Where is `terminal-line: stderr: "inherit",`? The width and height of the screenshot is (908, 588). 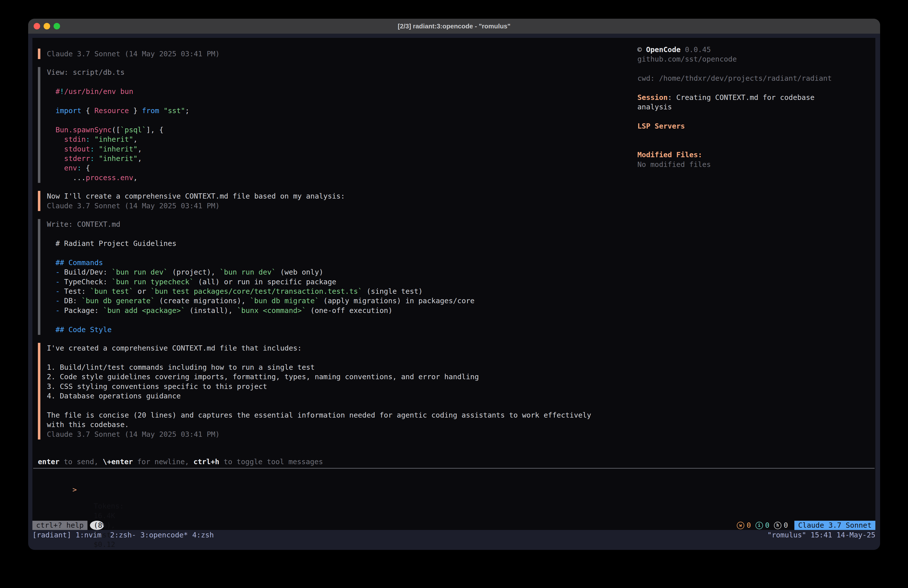
terminal-line: stderr: "inherit", is located at coordinates (338, 159).